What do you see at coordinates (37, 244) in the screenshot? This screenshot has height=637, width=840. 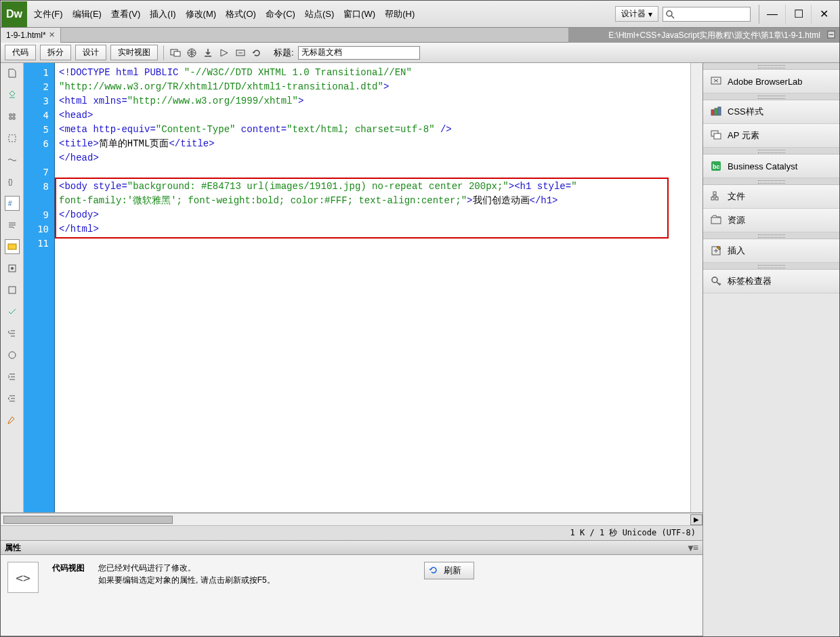 I see `line-number: 11` at bounding box center [37, 244].